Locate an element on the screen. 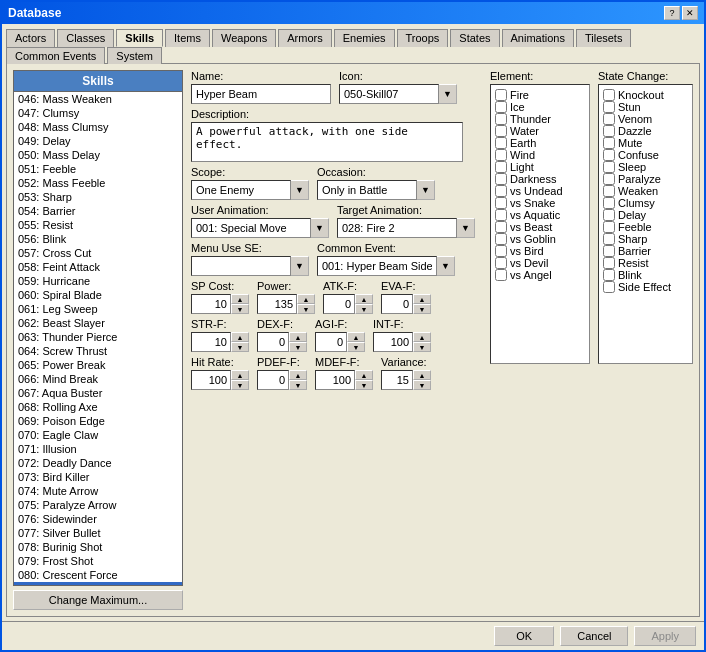  scope-dropdown-btn: ▼ is located at coordinates (300, 190).